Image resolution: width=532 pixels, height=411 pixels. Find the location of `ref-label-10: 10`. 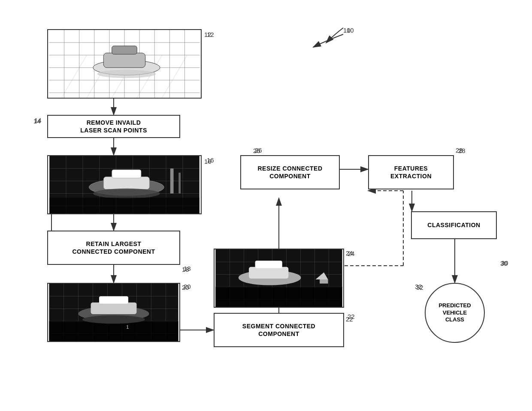

ref-label-10: 10 is located at coordinates (347, 30).